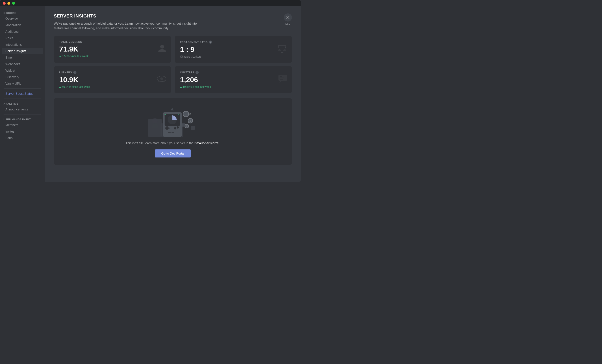 Image resolution: width=602 pixels, height=364 pixels. Describe the element at coordinates (162, 80) in the screenshot. I see `eye-icon` at that location.